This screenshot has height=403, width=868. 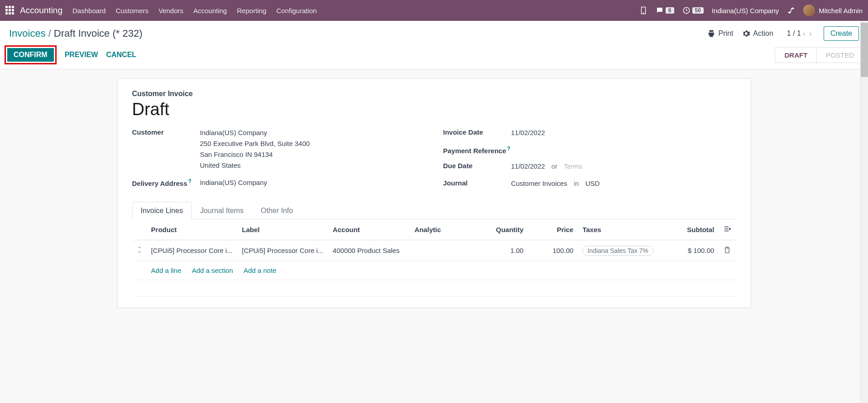 I want to click on cell-product: [CPUi5] Processor Core i..., so click(x=192, y=251).